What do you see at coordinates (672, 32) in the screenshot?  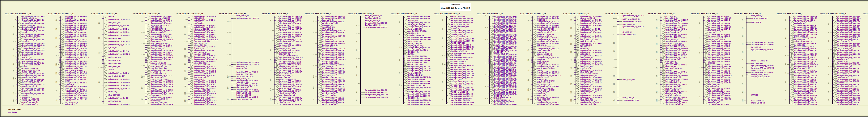 I see `marker-label: RAC875_c16255_570` at bounding box center [672, 32].